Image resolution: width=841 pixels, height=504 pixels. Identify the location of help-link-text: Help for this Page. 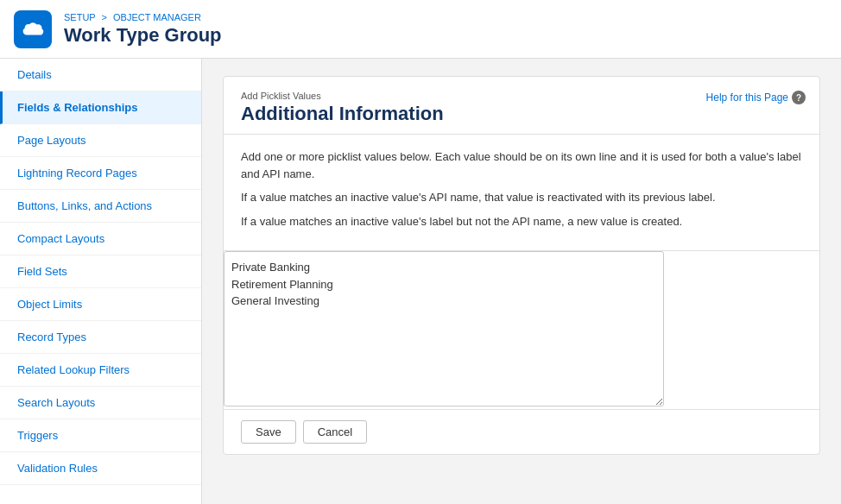
(748, 98).